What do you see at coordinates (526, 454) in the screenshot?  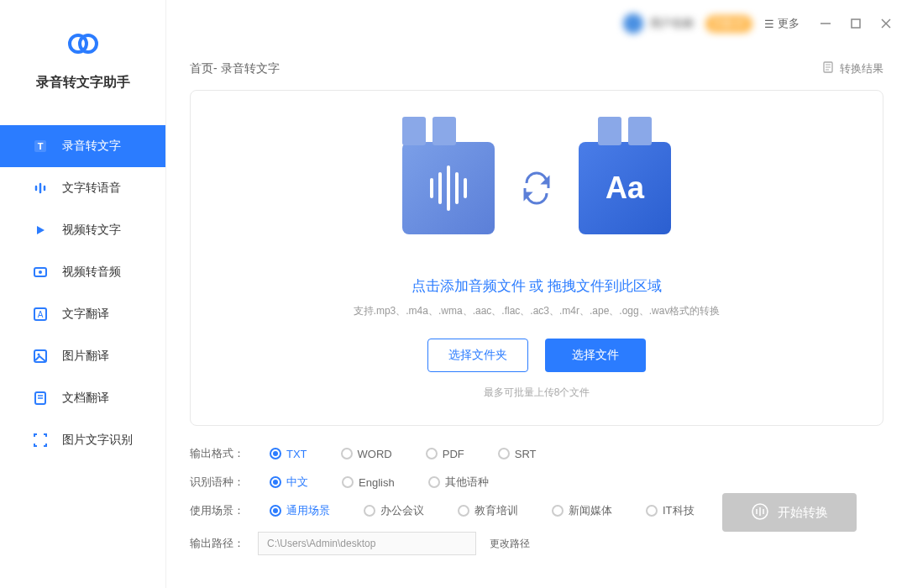 I see `radio-label: SRT` at bounding box center [526, 454].